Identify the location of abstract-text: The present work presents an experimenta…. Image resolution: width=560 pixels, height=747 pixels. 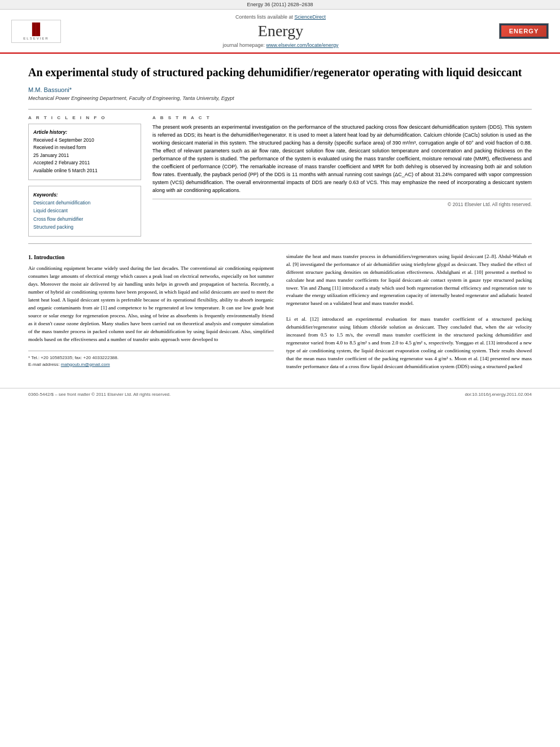
(342, 159).